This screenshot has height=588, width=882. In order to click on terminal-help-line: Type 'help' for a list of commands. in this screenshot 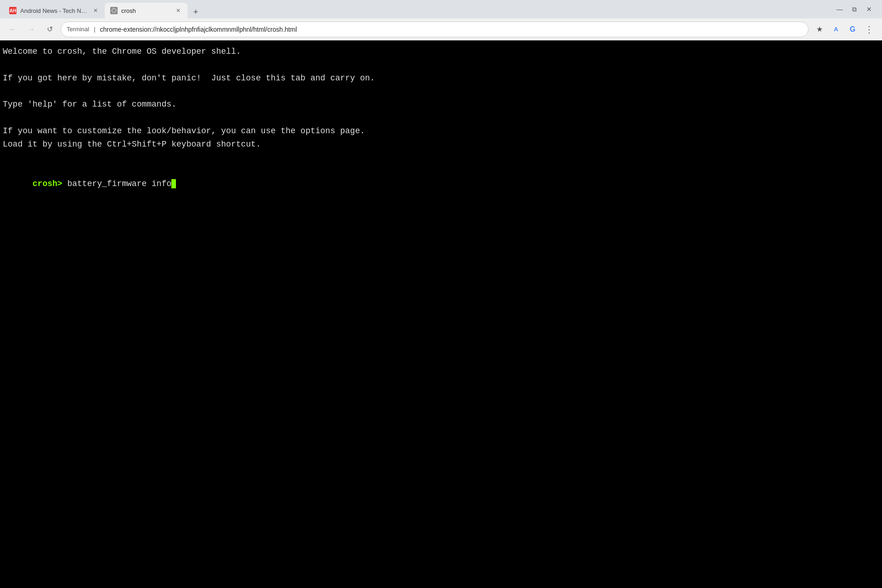, I will do `click(441, 105)`.